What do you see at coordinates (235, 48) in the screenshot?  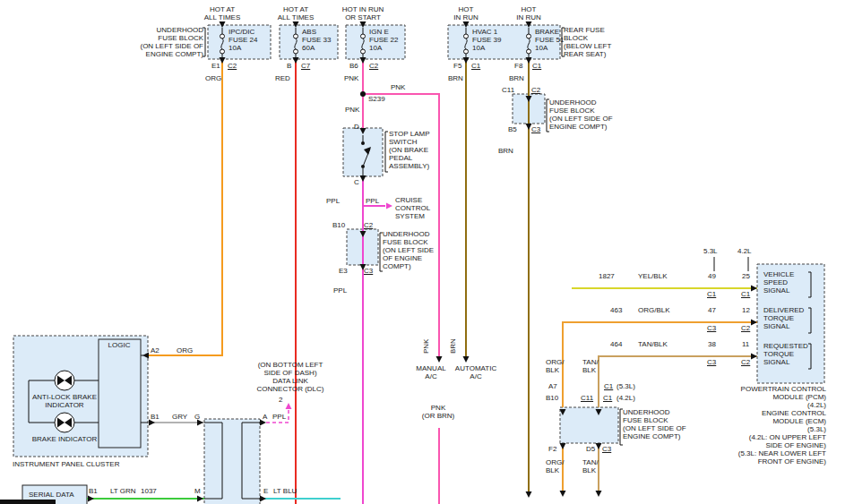 I see `fuse-amps: 10A` at bounding box center [235, 48].